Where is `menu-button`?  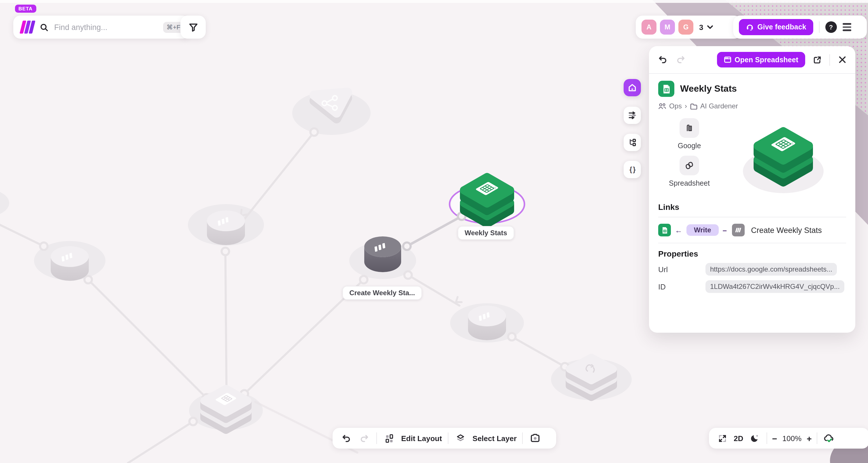 menu-button is located at coordinates (847, 27).